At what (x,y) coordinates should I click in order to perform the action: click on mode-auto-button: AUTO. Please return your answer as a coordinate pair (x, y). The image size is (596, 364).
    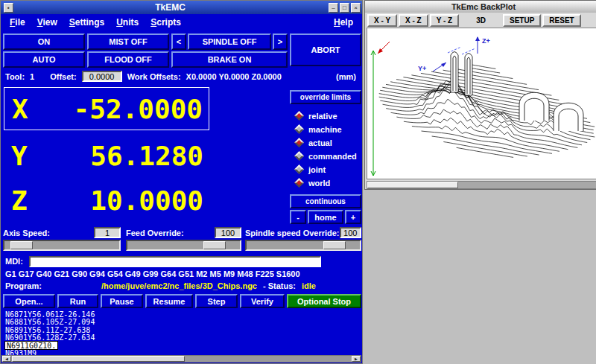
    Looking at the image, I should click on (44, 60).